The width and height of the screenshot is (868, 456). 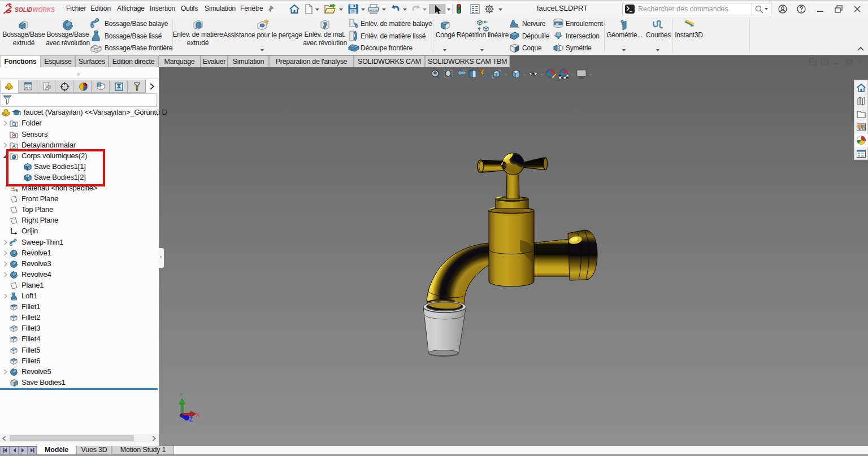 I want to click on svg-text: SOLID, so click(x=24, y=10).